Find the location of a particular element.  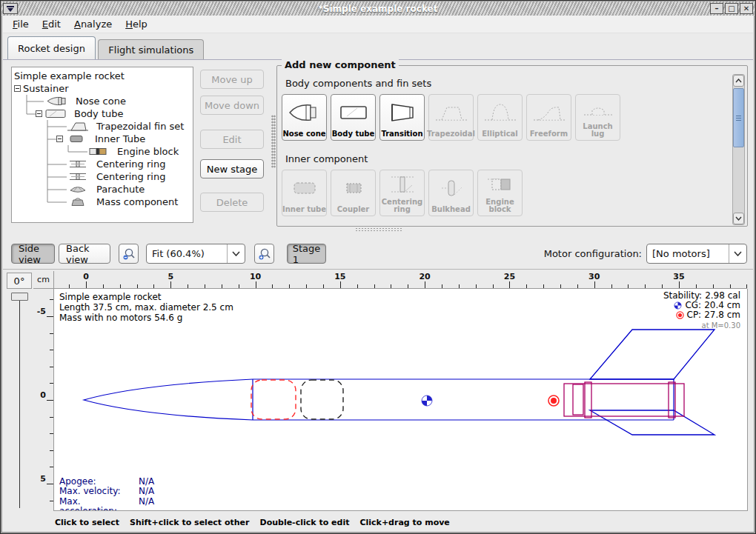

edit-button: Edit is located at coordinates (232, 139).